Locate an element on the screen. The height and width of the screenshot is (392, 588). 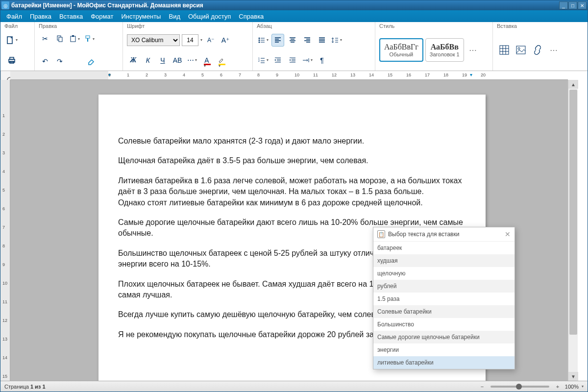
group-label-insert: Вставка is located at coordinates (535, 27).